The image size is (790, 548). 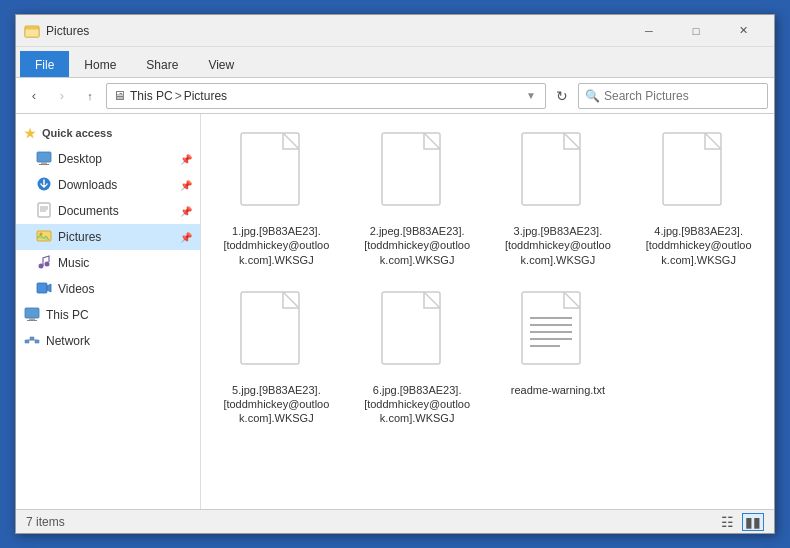 I want to click on grid-view-button: ▮▮, so click(x=753, y=522).